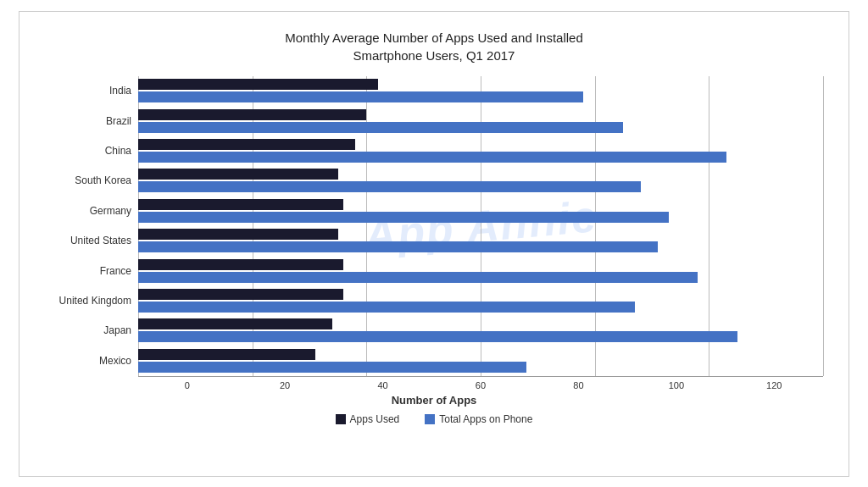 Image resolution: width=868 pixels, height=487 pixels. Describe the element at coordinates (676, 385) in the screenshot. I see `x-tick: 100` at that location.